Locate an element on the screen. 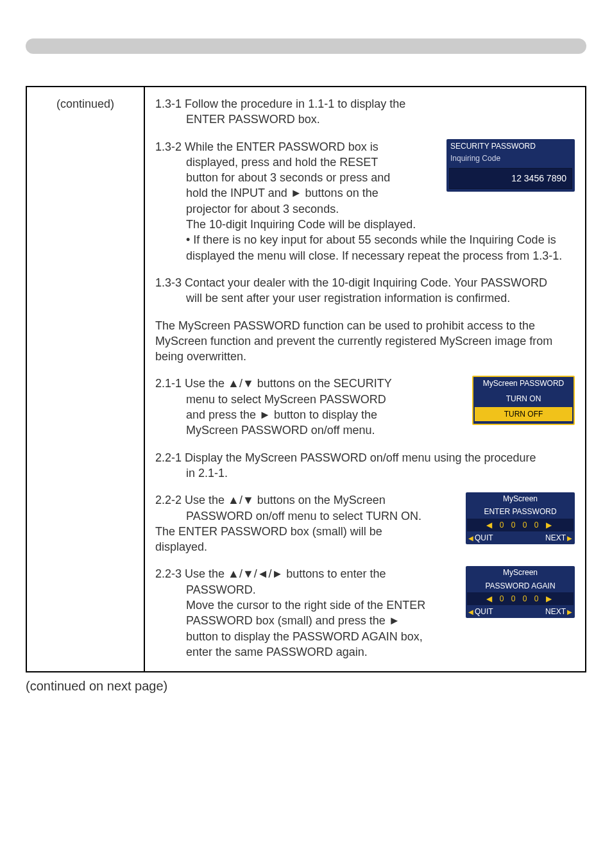 The height and width of the screenshot is (868, 612). step-2-1-1: MyScreen PASSWORD TURN ON TURN OFF 2.1-1… is located at coordinates (365, 406).